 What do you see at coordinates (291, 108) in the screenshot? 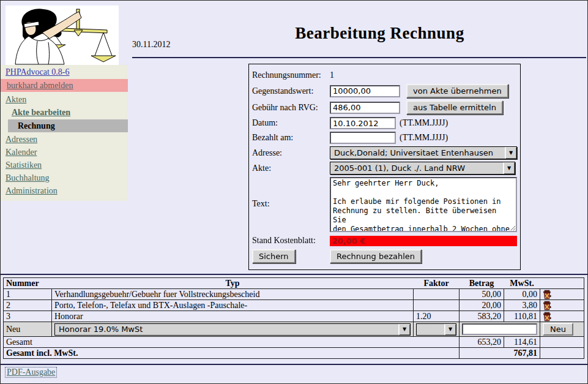
I see `gebuehr-label: Gebühr nach RVG:` at bounding box center [291, 108].